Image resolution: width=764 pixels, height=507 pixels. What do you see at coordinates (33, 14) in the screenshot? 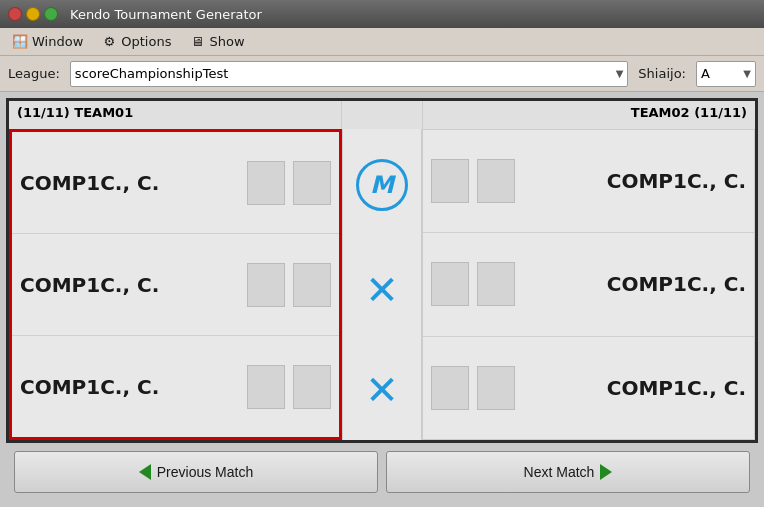
I see `minimize-button` at bounding box center [33, 14].